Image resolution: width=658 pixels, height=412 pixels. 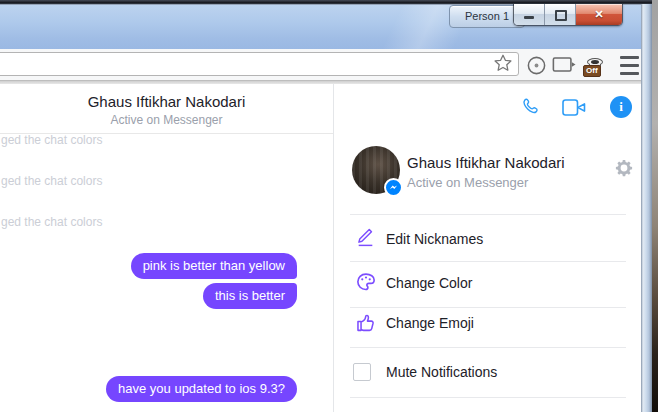 What do you see at coordinates (624, 168) in the screenshot?
I see `gear-icon` at bounding box center [624, 168].